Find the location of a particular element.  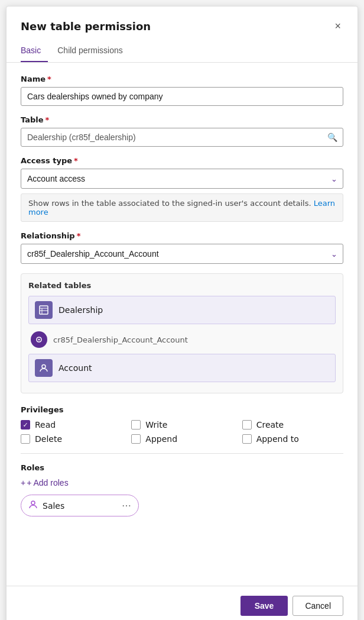

table-field-group: Table * 🔍 is located at coordinates (182, 131).